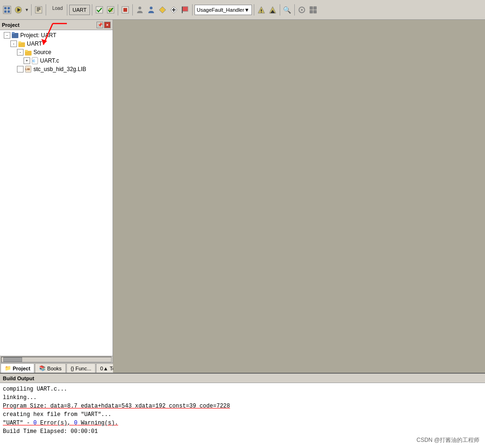 The height and width of the screenshot is (448, 485). Describe the element at coordinates (27, 61) in the screenshot. I see `expand-uart-c: +` at that location.